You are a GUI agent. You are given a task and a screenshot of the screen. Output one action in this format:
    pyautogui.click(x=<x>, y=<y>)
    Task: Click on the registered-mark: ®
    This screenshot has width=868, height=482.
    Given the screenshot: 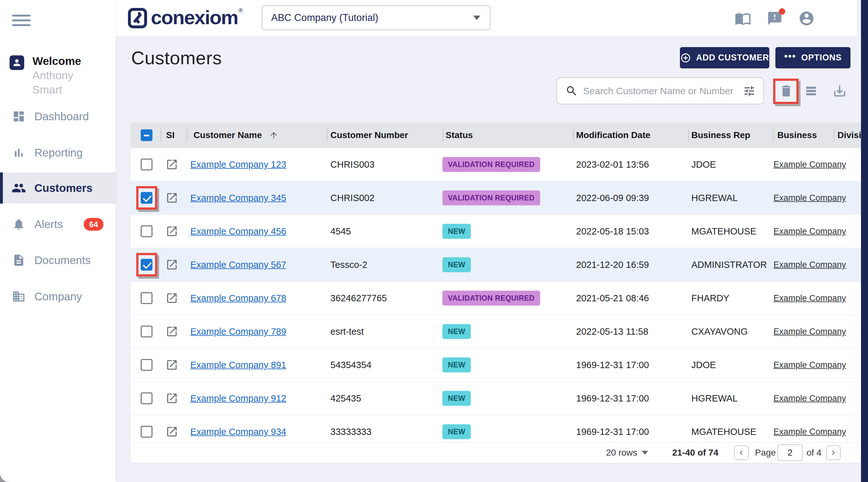 What is the action you would take?
    pyautogui.click(x=241, y=11)
    